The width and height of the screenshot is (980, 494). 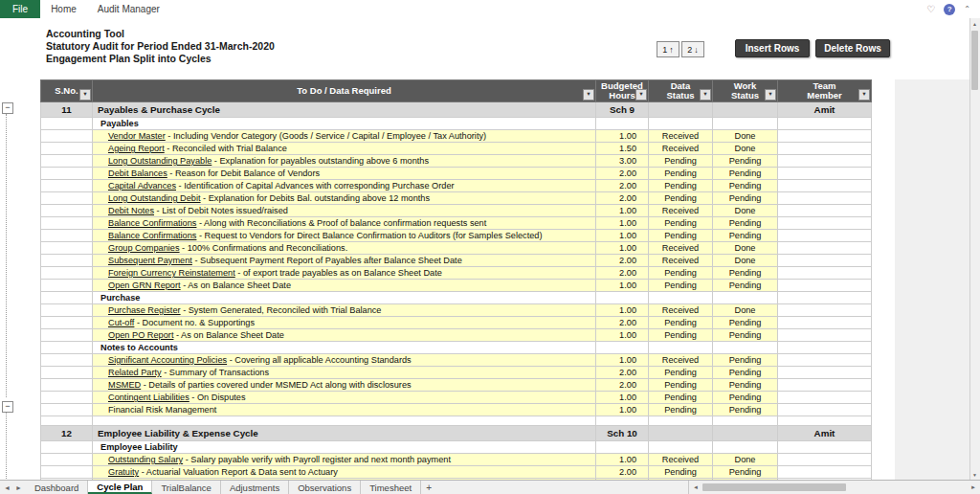 What do you see at coordinates (974, 60) in the screenshot?
I see `vertical-scroll-thumb` at bounding box center [974, 60].